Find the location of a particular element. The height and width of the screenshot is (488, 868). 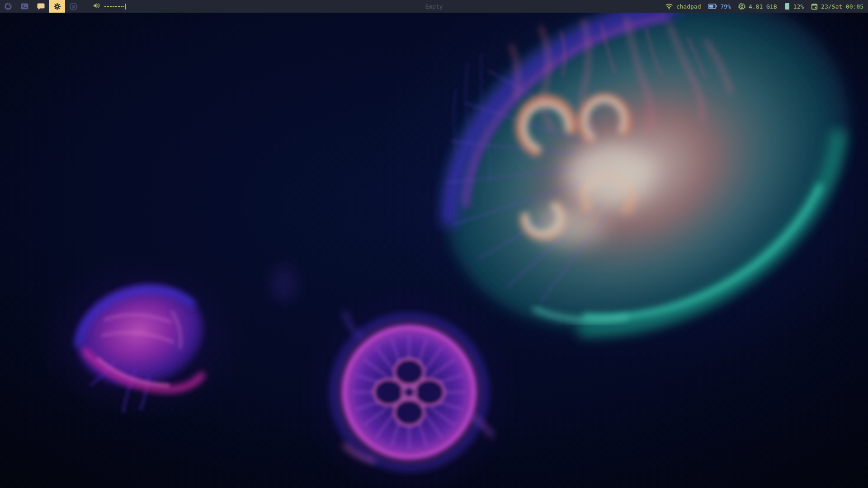

battery-icon is located at coordinates (712, 6).